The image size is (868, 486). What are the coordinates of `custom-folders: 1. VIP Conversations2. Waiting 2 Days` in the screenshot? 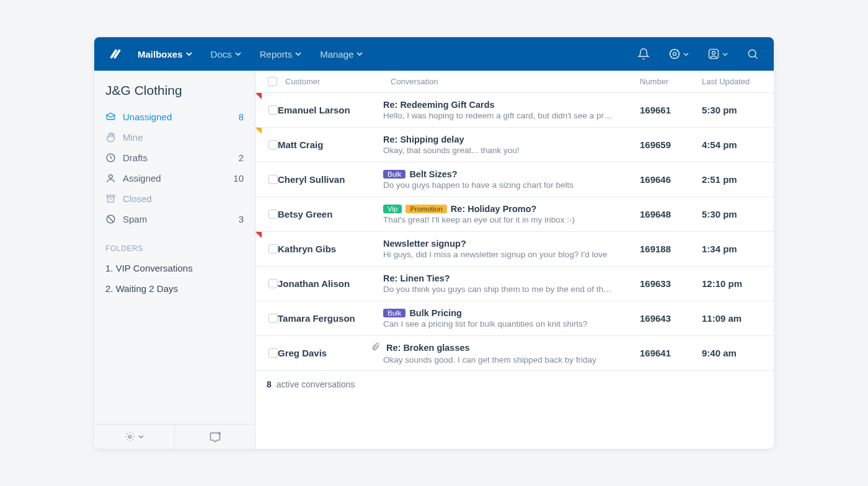 It's located at (175, 278).